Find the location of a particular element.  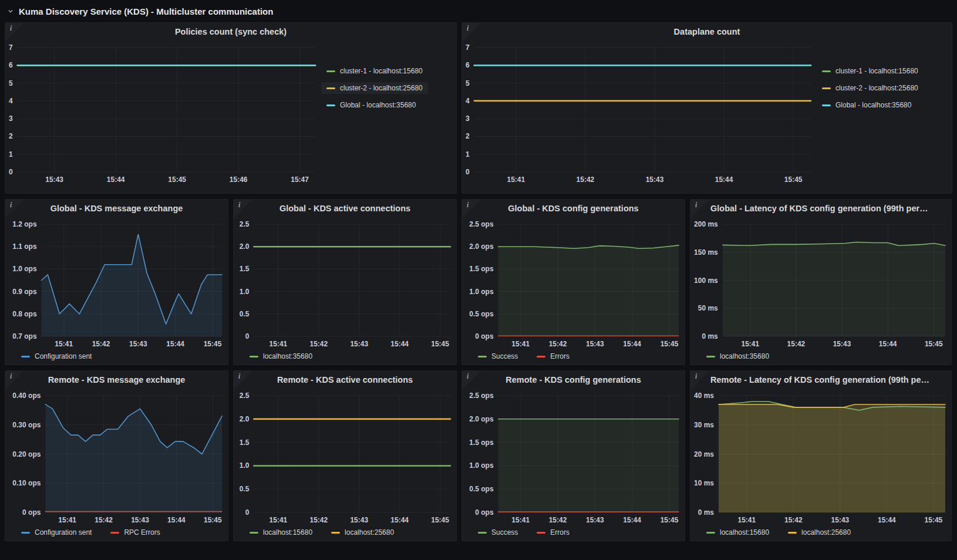

panel-title: Remote - KDS active connections is located at coordinates (345, 380).